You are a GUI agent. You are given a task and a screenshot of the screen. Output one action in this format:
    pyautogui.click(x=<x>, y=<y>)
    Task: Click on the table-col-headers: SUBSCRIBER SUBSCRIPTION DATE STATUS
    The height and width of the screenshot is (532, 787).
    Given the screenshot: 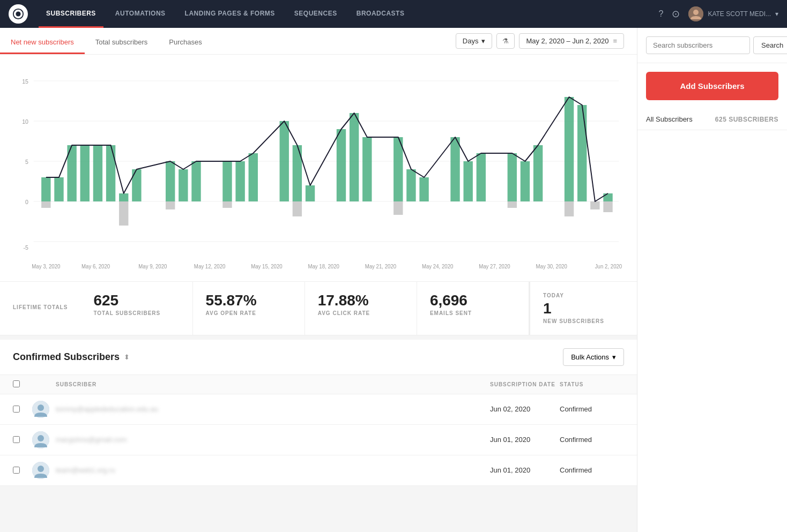 What is the action you would take?
    pyautogui.click(x=318, y=385)
    